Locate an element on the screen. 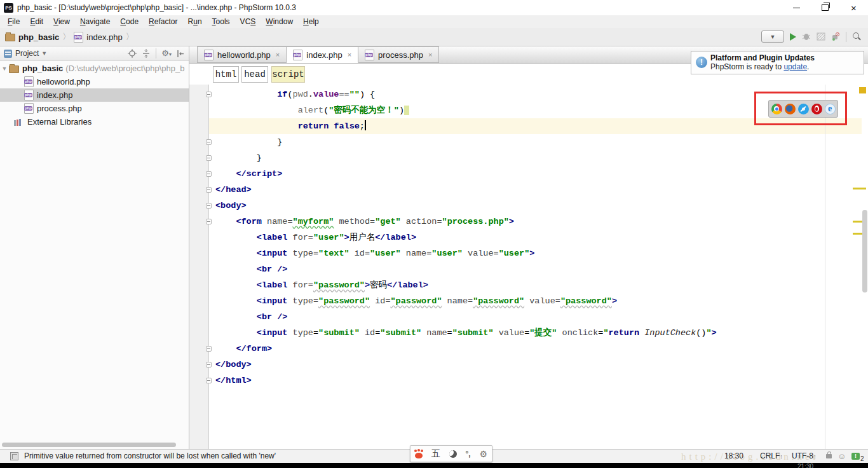  menu-window: Window is located at coordinates (280, 22).